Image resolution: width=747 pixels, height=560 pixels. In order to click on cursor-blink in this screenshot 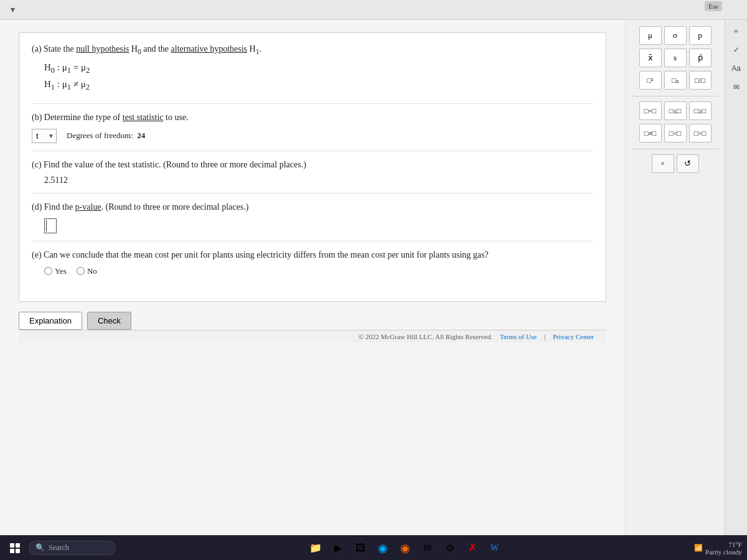, I will do `click(46, 226)`.